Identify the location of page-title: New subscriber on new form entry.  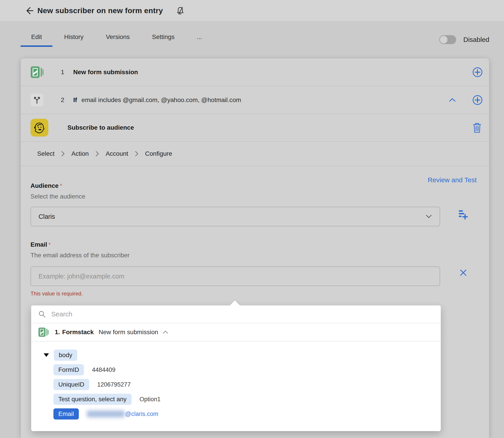
(100, 11).